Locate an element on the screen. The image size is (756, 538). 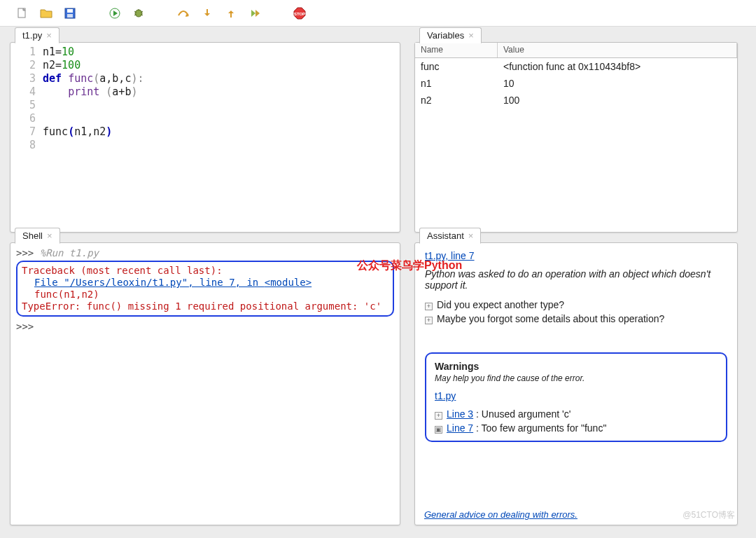
warning-file-link: t1.py is located at coordinates (445, 396).